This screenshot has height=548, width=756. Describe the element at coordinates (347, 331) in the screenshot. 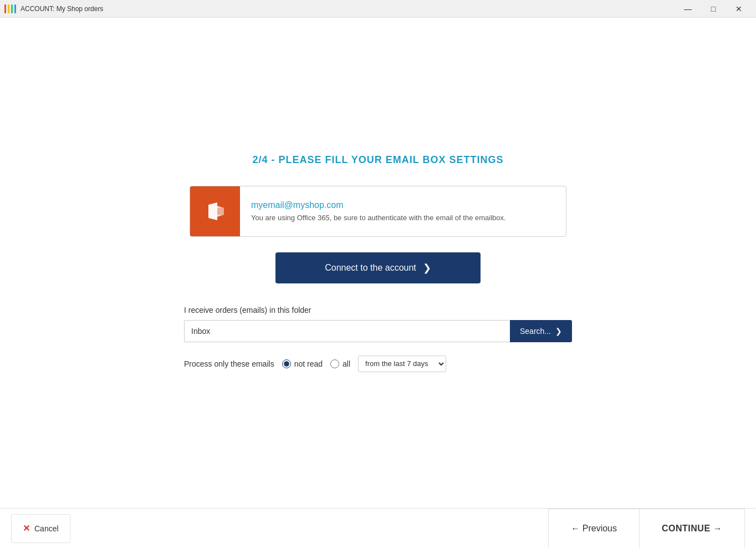

I see `folder-input` at that location.